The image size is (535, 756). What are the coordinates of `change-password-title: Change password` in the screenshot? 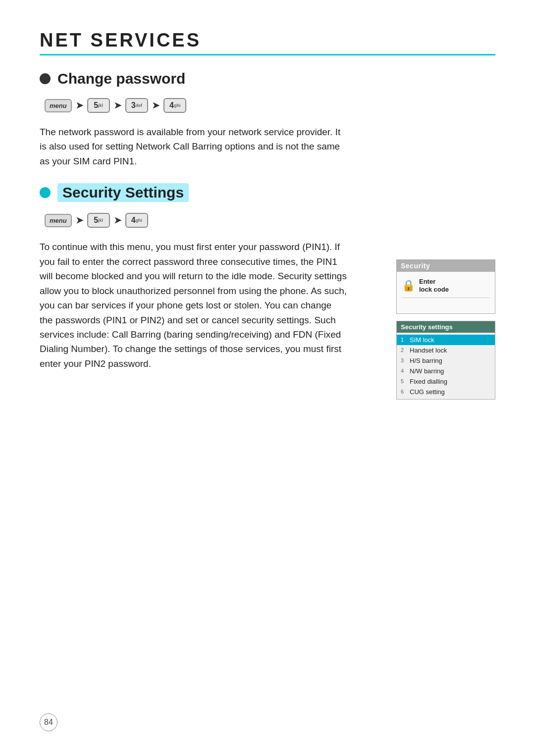 It's located at (121, 79).